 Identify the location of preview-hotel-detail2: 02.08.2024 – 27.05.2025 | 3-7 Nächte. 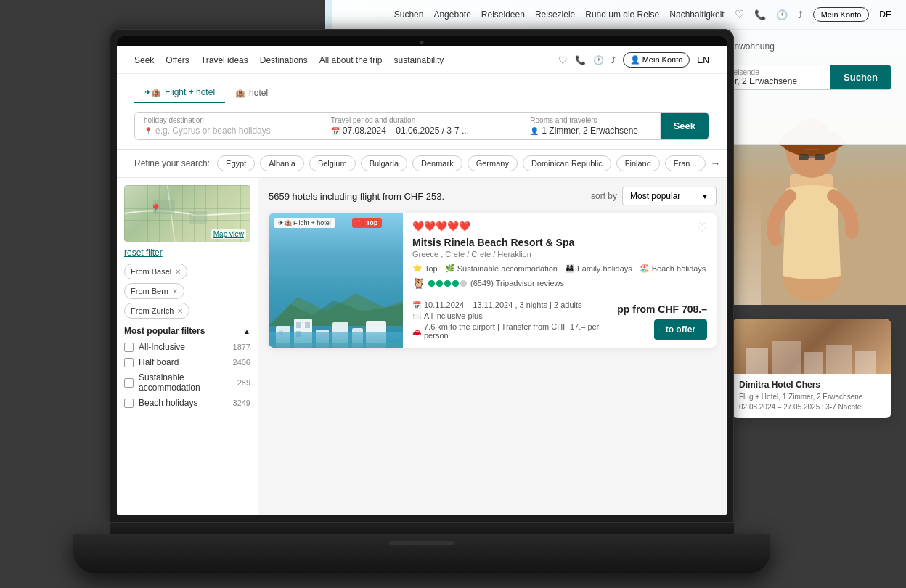
(812, 407).